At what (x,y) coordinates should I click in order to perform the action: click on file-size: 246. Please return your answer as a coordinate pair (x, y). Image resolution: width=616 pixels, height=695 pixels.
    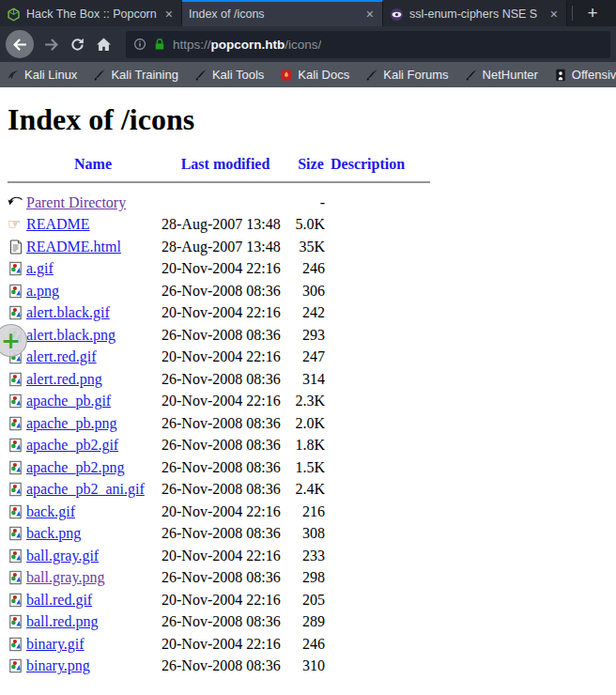
    Looking at the image, I should click on (311, 644).